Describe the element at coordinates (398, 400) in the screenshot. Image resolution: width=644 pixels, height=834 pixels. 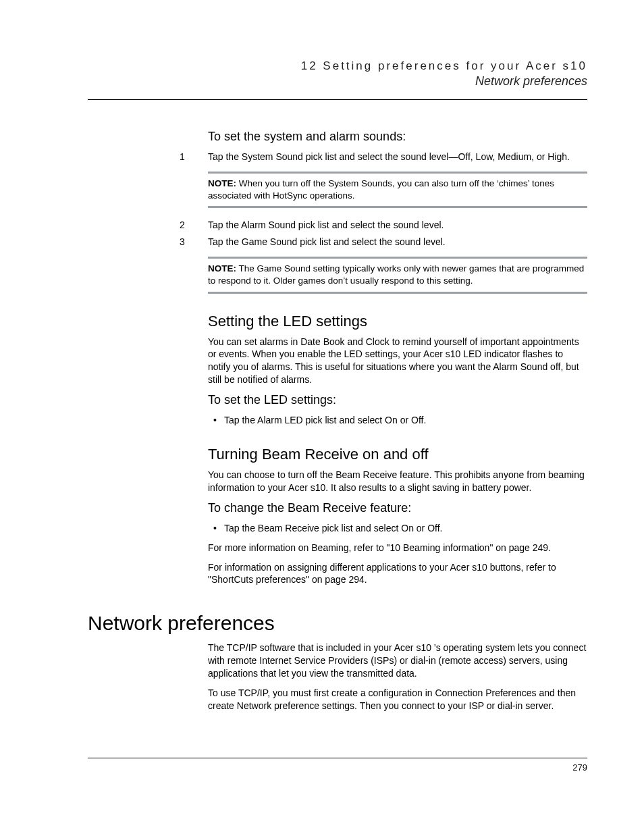
I see `heading-set-led: To set the LED settings:` at that location.